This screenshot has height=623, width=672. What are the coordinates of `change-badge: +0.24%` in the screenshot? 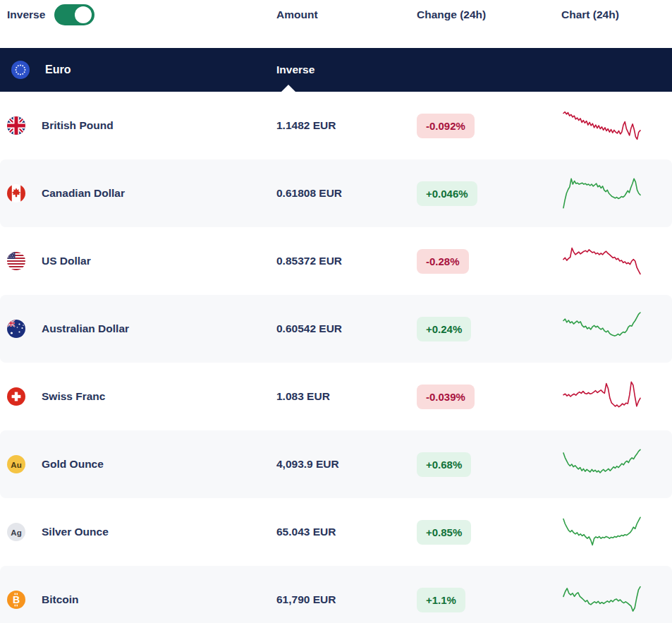 It's located at (444, 329).